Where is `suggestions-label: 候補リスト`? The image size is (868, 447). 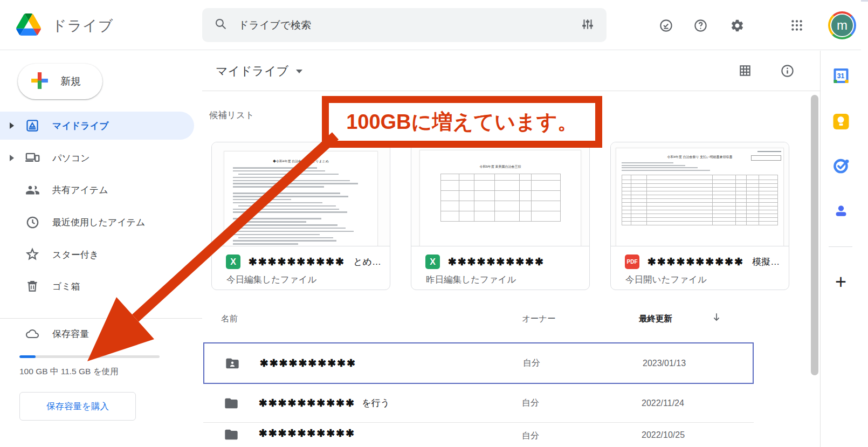 suggestions-label: 候補リスト is located at coordinates (232, 115).